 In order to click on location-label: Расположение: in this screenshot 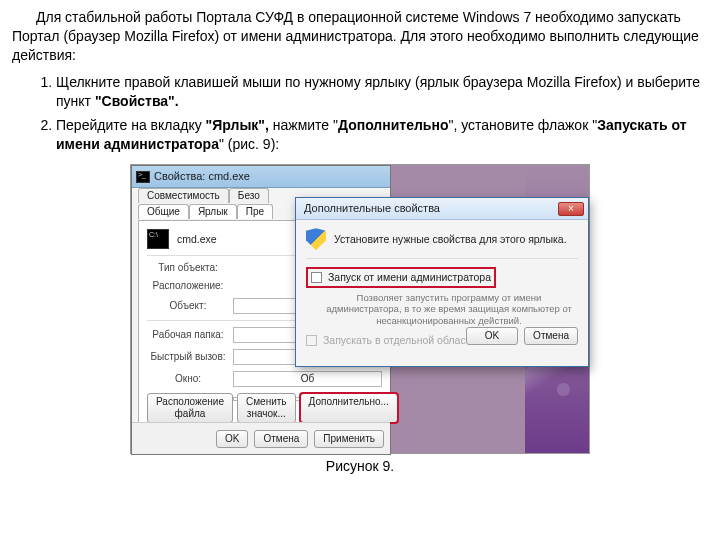, I will do `click(188, 286)`.